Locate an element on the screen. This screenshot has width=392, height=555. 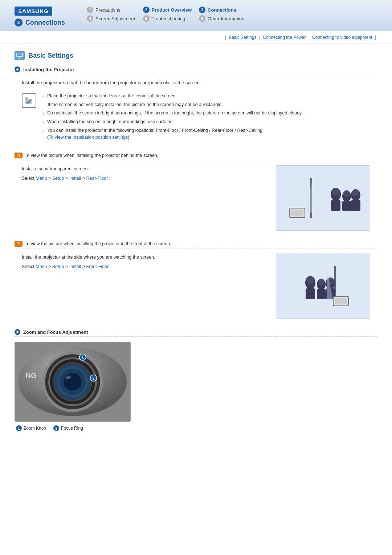
step01-menu-link: Menu is located at coordinates (41, 178).